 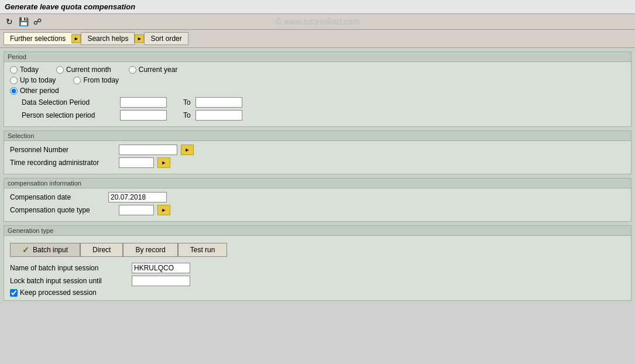 What do you see at coordinates (317, 231) in the screenshot?
I see `generation-type-header: Generation type` at bounding box center [317, 231].